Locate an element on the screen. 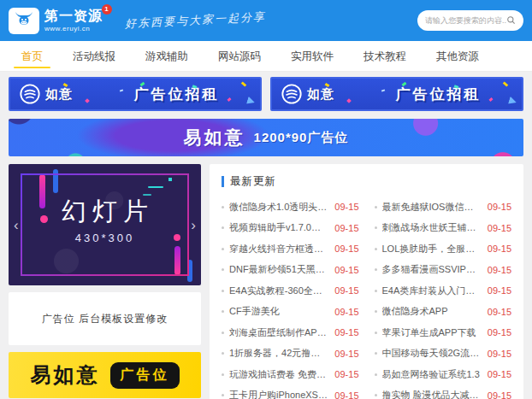  article-title: 穿越火线抖音方框透视破解版V2.5 is located at coordinates (279, 249).